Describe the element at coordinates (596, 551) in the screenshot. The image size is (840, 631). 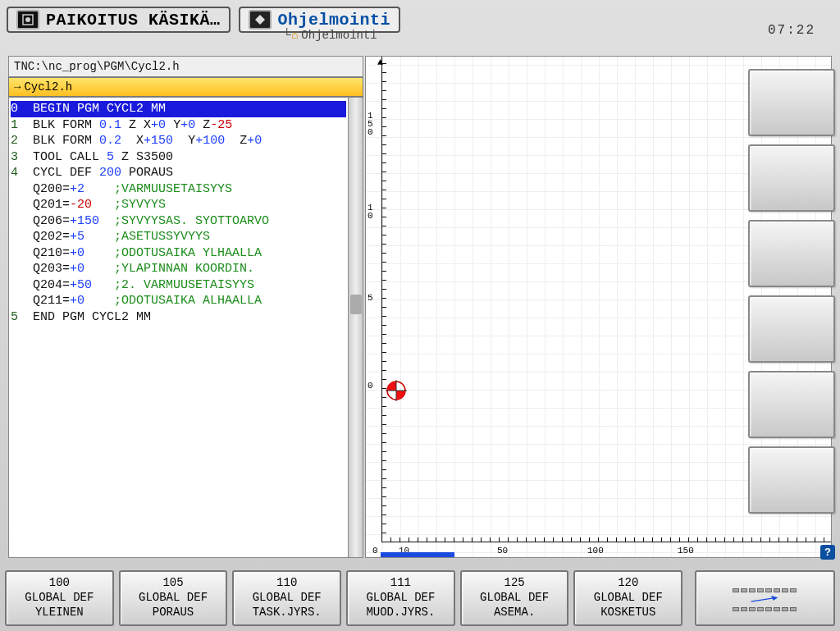
I see `x-label: 100` at that location.